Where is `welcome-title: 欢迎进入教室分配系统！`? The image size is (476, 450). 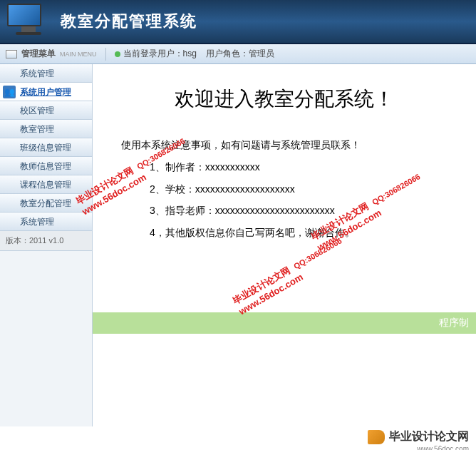
welcome-title: 欢迎进入教室分配系统！ is located at coordinates (284, 99).